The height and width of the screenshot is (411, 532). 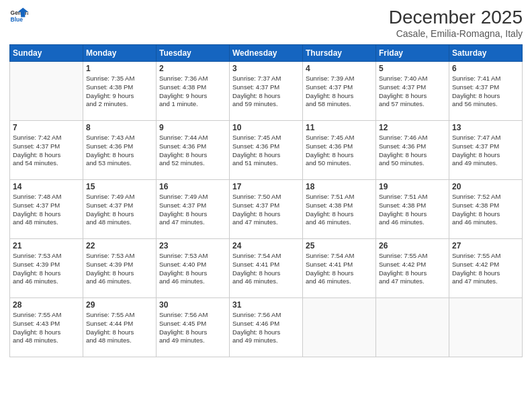 What do you see at coordinates (455, 23) in the screenshot?
I see `title-block: December 2025 Casale, Emilia-Romagna, It…` at bounding box center [455, 23].